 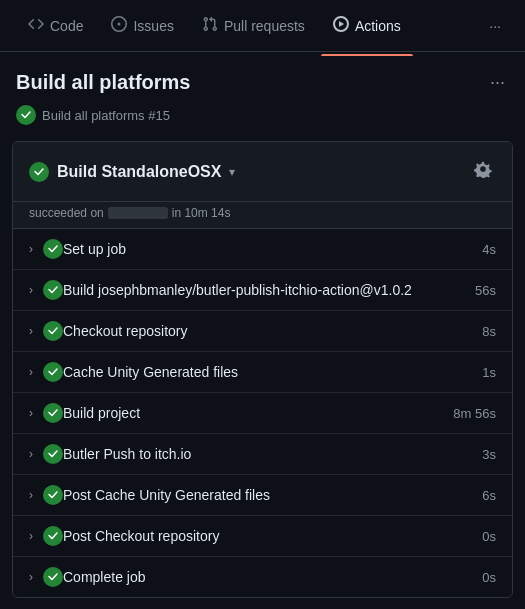 What do you see at coordinates (262, 216) in the screenshot?
I see `workflow-subtitle: succeeded on in 10m 14s` at bounding box center [262, 216].